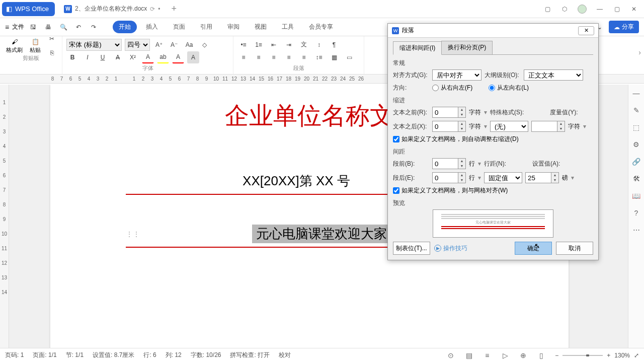 The width and height of the screenshot is (644, 362). What do you see at coordinates (18, 27) in the screenshot?
I see `file-menu: 文件` at bounding box center [18, 27].